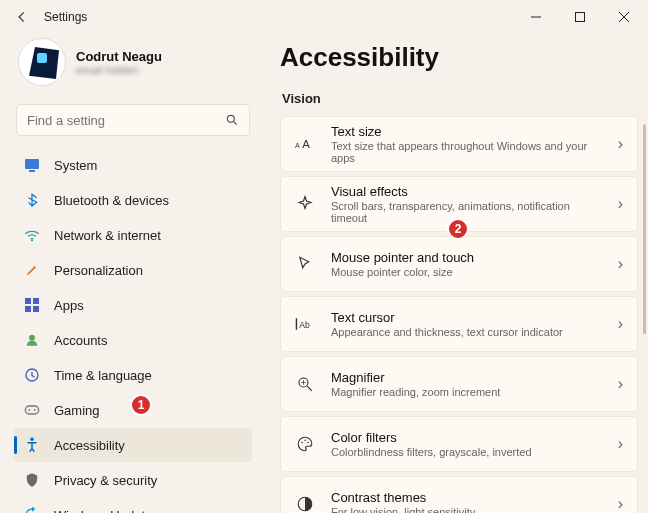 The image size is (648, 513). What do you see at coordinates (324, 17) in the screenshot?
I see `titlebar: Settings` at bounding box center [324, 17].